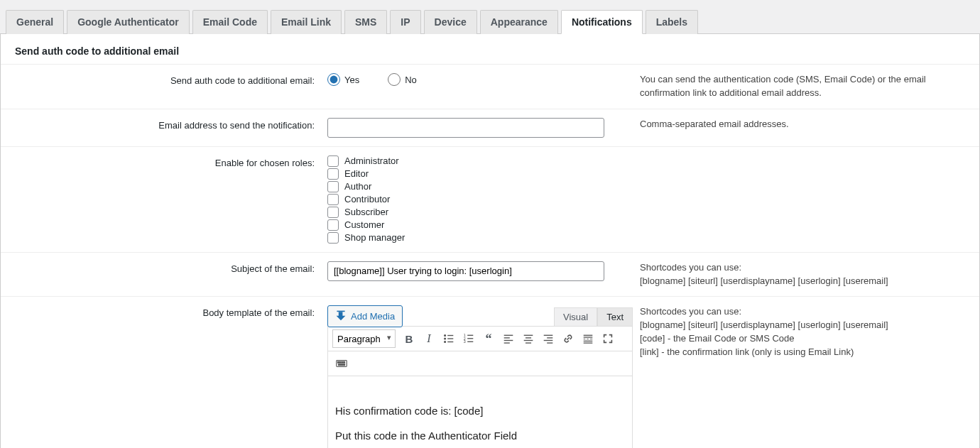  Describe the element at coordinates (352, 80) in the screenshot. I see `radio-yes-label: Yes` at that location.